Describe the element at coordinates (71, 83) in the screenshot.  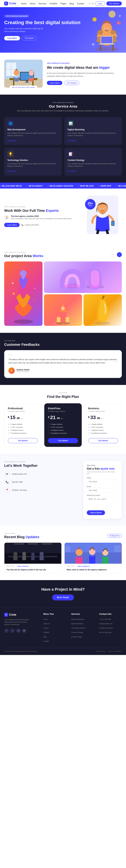
I see `digital-started-button: Get Started` at that location.